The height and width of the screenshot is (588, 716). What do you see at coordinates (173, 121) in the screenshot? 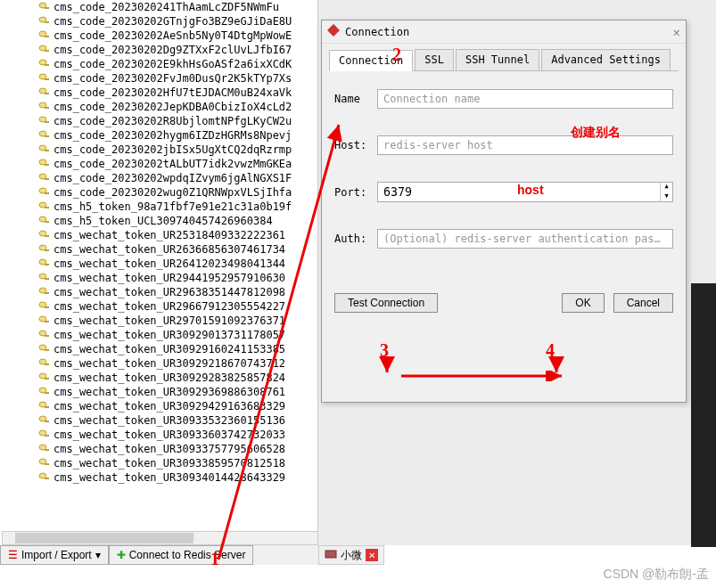
I see `tree-item-label: cms_code_20230202R8UbjlomtNPfgLKyCW2u` at bounding box center [173, 121].